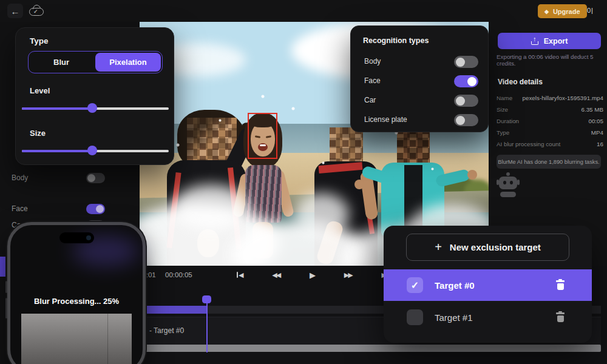  Describe the element at coordinates (15, 11) in the screenshot. I see `back-button: ←` at that location.